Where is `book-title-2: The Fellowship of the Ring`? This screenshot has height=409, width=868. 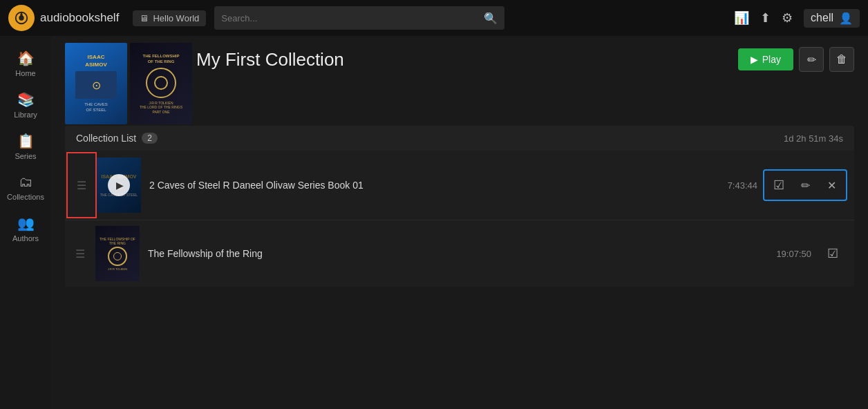 book-title-2: The Fellowship of the Ring is located at coordinates (205, 254).